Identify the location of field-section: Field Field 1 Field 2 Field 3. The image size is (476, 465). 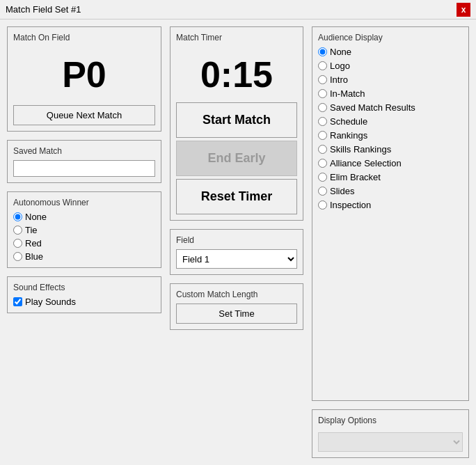
(237, 252).